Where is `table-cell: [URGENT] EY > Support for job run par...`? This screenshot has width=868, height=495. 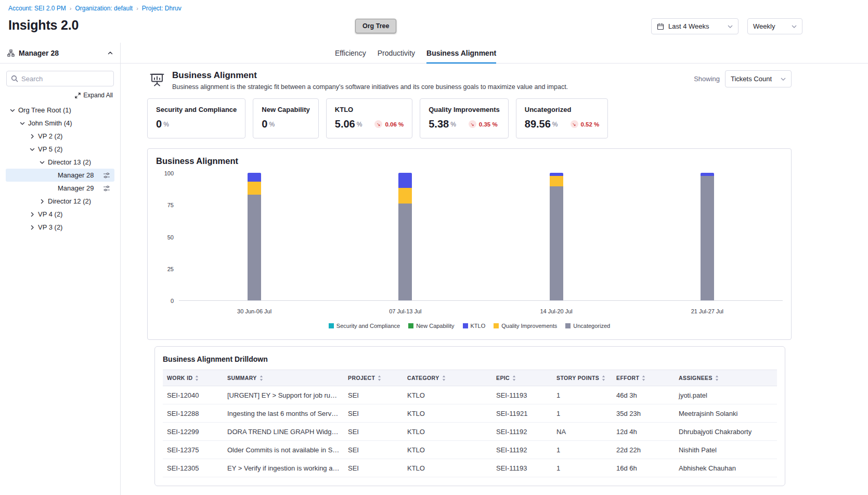
table-cell: [URGENT] EY > Support for job run par... is located at coordinates (283, 396).